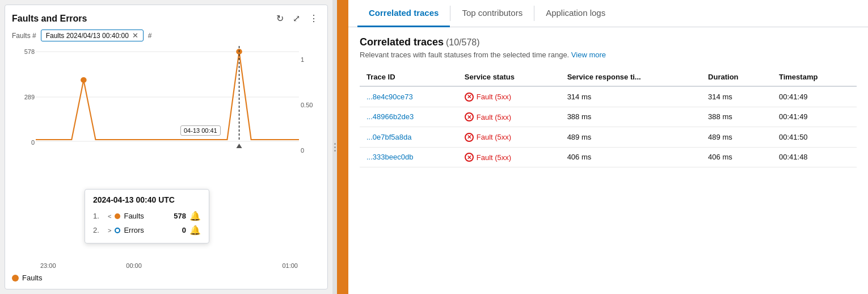 The image size is (868, 294). Describe the element at coordinates (608, 157) in the screenshot. I see `table-row: ...333beec0db✕Fault (5xx)406 ms406 ms00:…` at that location.